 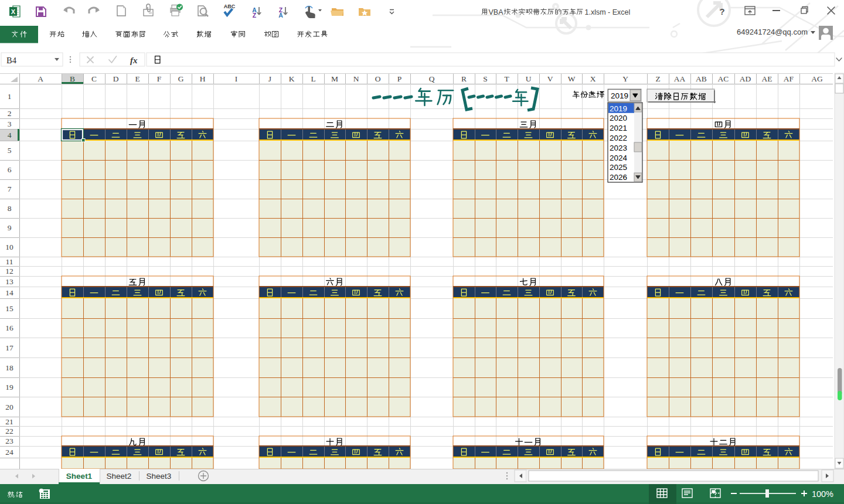 I want to click on svg-text: 17, so click(x=9, y=348).